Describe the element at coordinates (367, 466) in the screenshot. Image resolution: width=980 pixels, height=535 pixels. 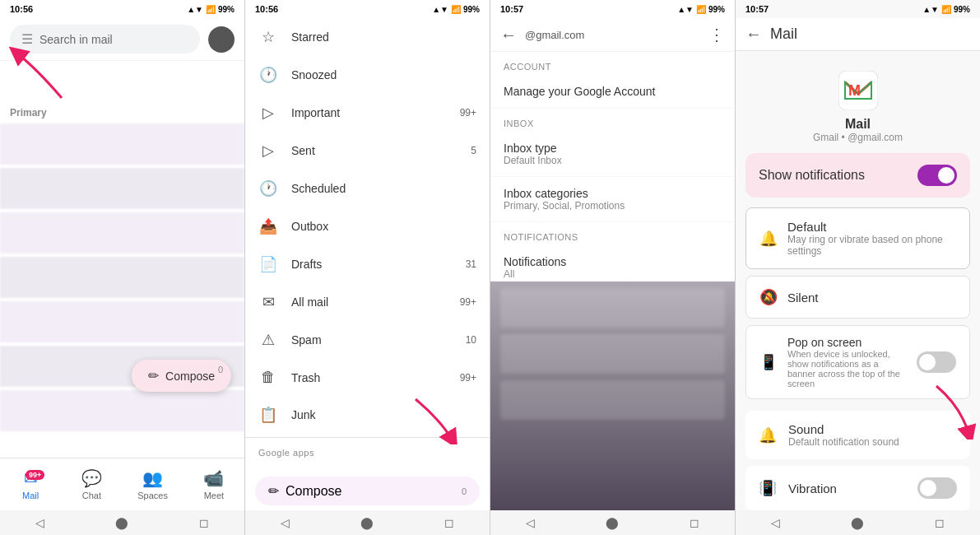
I see `drawer-calendar: 📅 Calendar` at that location.